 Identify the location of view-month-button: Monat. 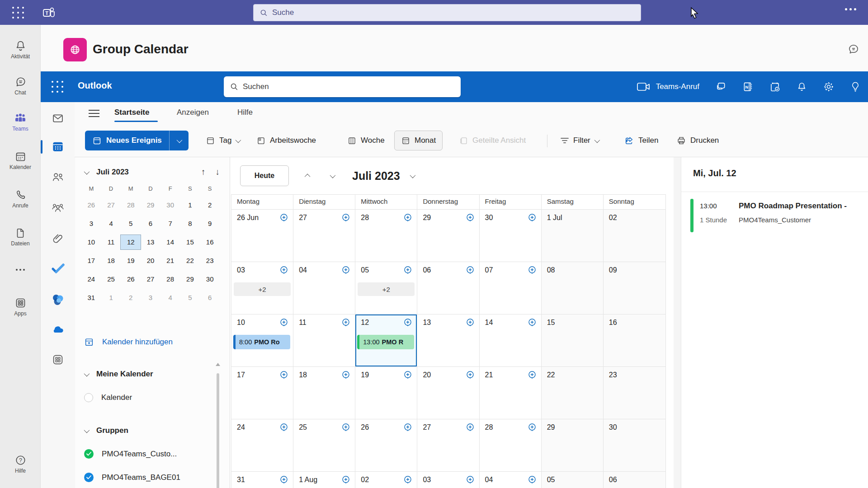
(419, 141).